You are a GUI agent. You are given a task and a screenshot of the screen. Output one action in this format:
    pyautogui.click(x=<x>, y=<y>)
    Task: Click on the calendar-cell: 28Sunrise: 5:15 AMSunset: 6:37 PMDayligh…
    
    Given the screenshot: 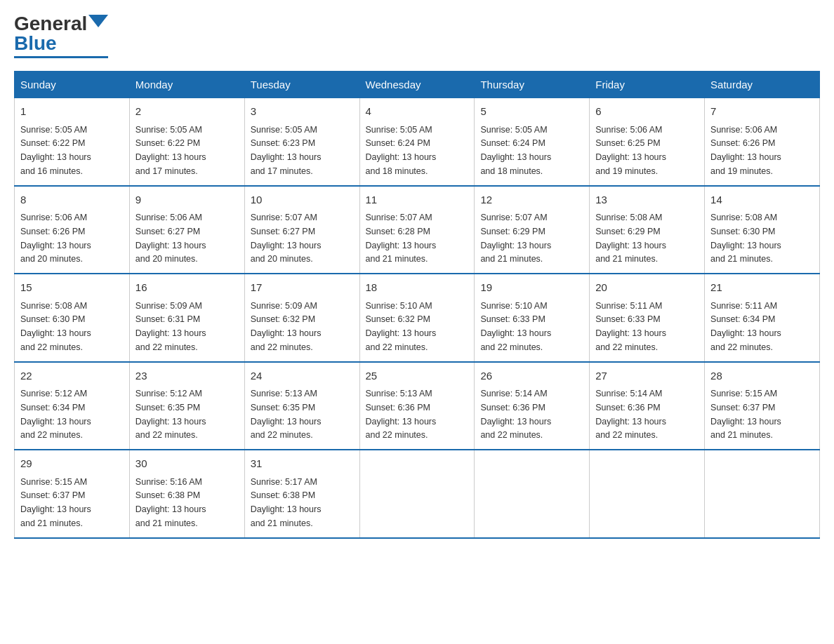 What is the action you would take?
    pyautogui.click(x=762, y=406)
    